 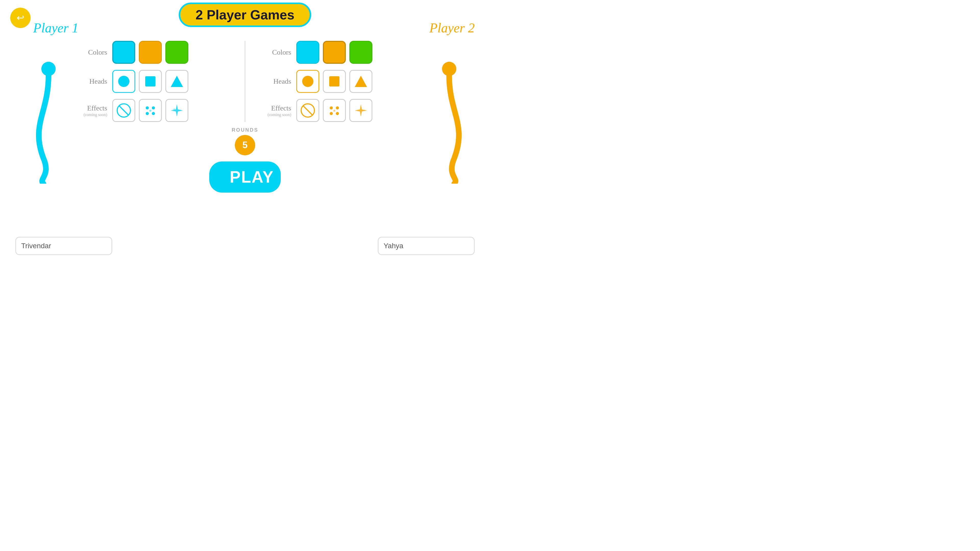 I want to click on rounds-value: 5, so click(x=245, y=145).